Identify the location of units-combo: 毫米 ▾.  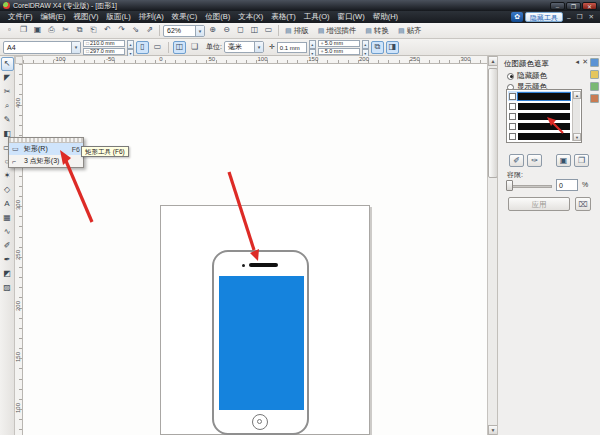
(244, 47).